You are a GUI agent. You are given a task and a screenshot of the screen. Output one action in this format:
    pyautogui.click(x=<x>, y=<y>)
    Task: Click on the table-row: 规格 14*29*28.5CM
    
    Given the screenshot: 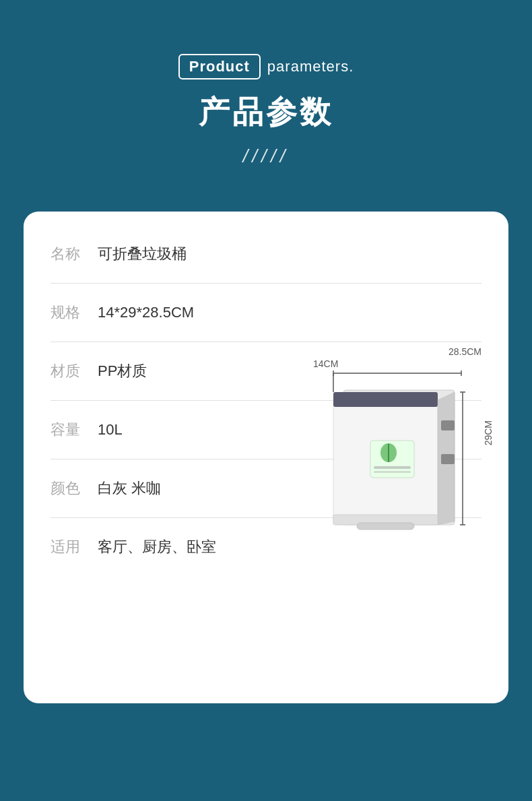 What is the action you would take?
    pyautogui.click(x=266, y=313)
    